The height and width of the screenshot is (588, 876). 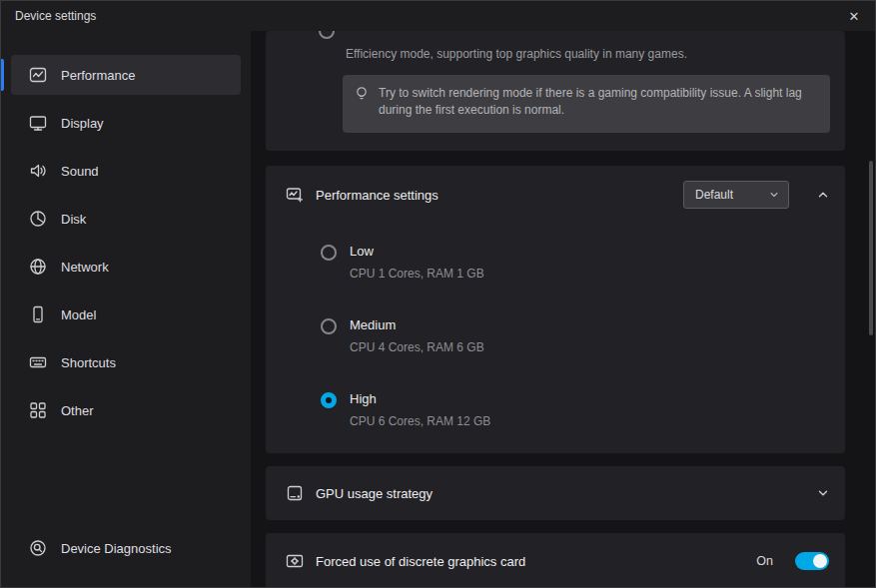 What do you see at coordinates (421, 561) in the screenshot?
I see `card-title: Forced use of discrete graphics card` at bounding box center [421, 561].